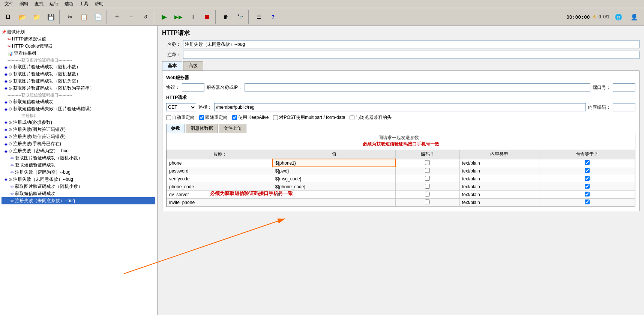 The height and width of the screenshot is (315, 644). What do you see at coordinates (587, 194) in the screenshot?
I see `eq-cb-dv` at bounding box center [587, 194].